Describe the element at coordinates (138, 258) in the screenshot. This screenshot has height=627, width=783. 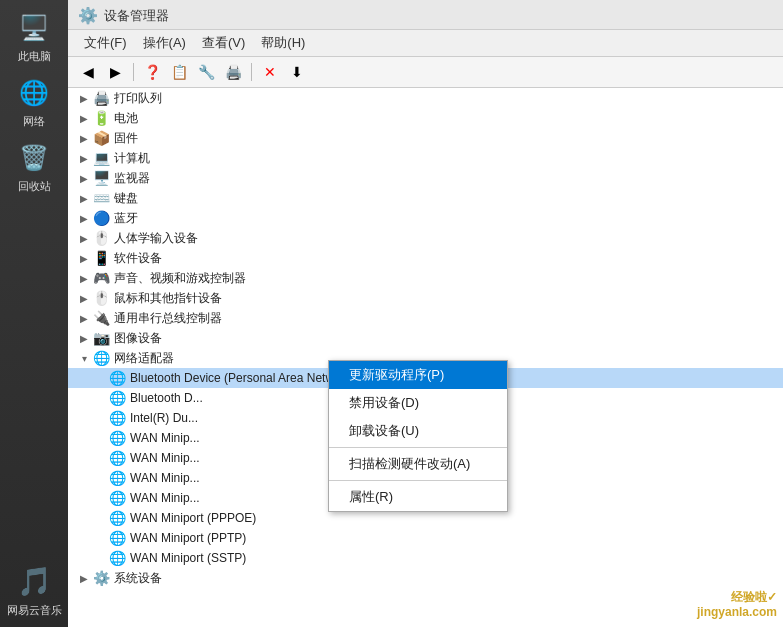
I see `label-software: 软件设备` at that location.